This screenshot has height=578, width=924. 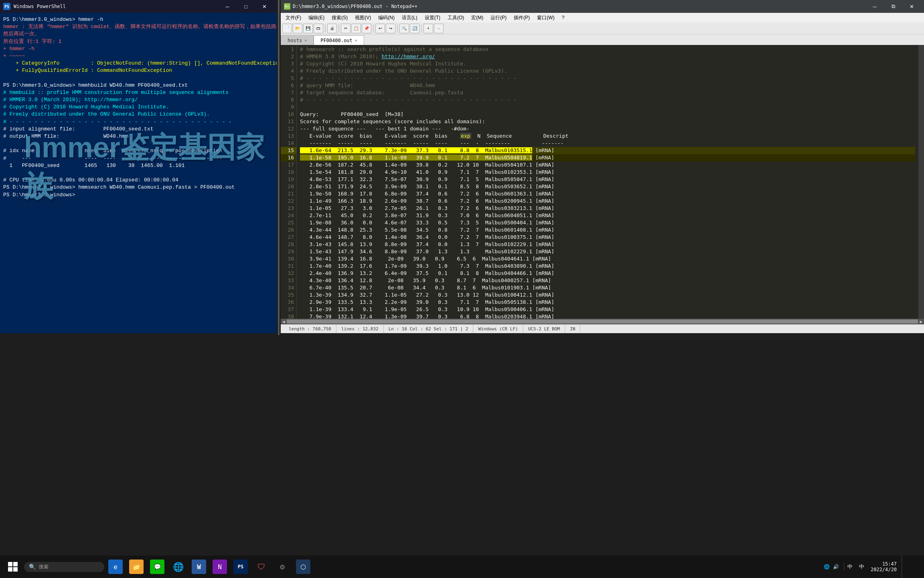 I want to click on ps-line: # --- ---- ---- ---- -------- ------ ---…, so click(x=138, y=159).